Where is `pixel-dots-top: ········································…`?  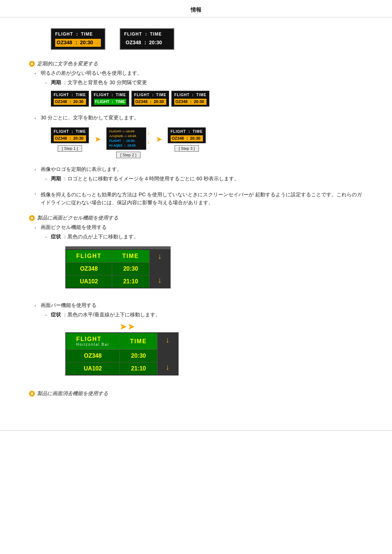
pixel-dots-top: ········································… is located at coordinates (118, 248).